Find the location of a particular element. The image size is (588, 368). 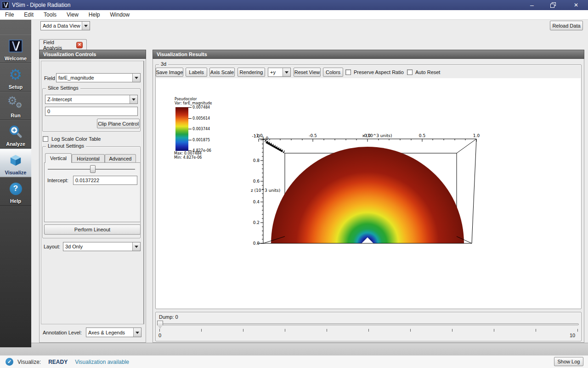

view-3d-legend: 3d is located at coordinates (164, 64).